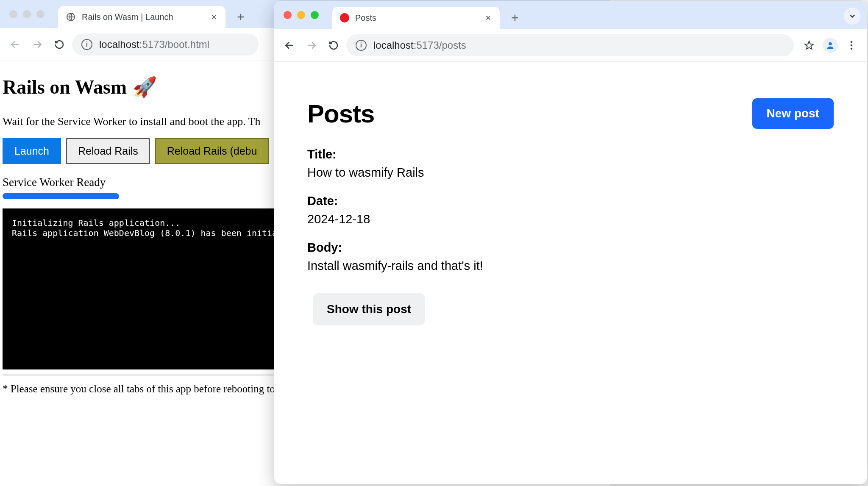  Describe the element at coordinates (345, 18) in the screenshot. I see `record-dot-icon` at that location.